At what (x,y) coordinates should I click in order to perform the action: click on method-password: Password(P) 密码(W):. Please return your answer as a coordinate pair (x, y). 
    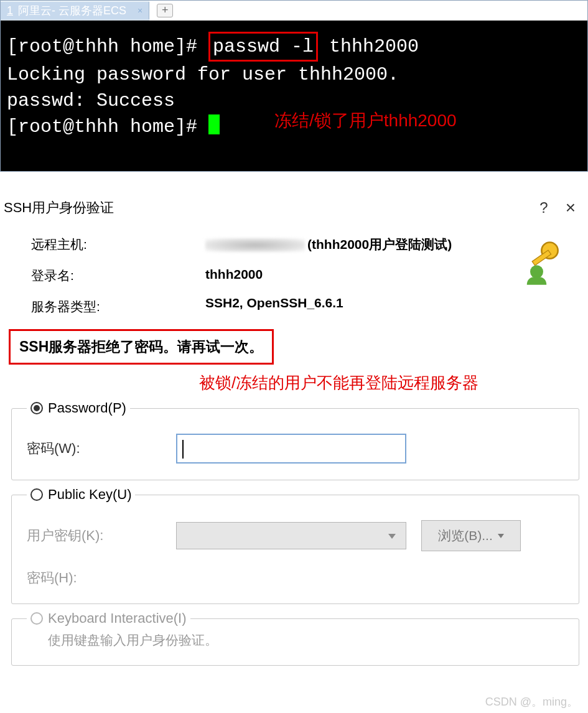
    Looking at the image, I should click on (295, 440).